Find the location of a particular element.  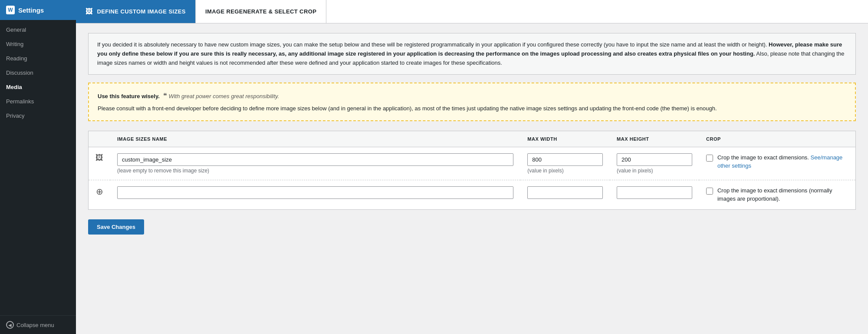

warning-body: Please consult with a front-end develope… is located at coordinates (472, 109).